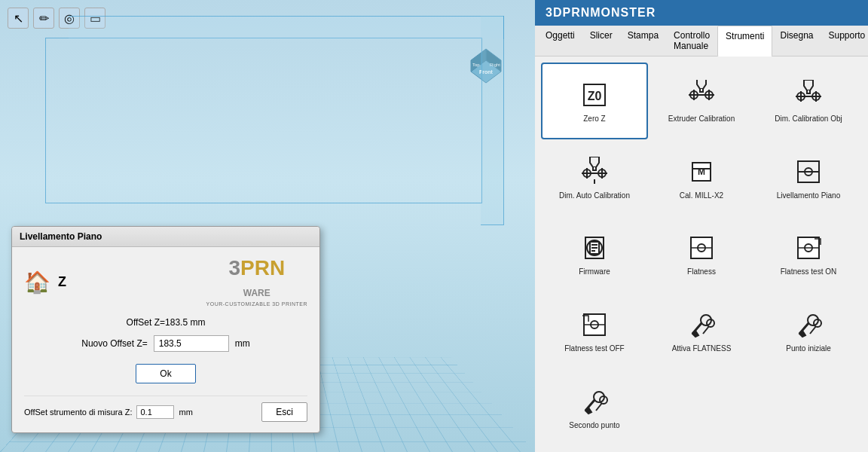 This screenshot has height=452, width=868. Describe the element at coordinates (78, 412) in the screenshot. I see `offset-strumento-label: OffSet strumento di misura Z:` at that location.